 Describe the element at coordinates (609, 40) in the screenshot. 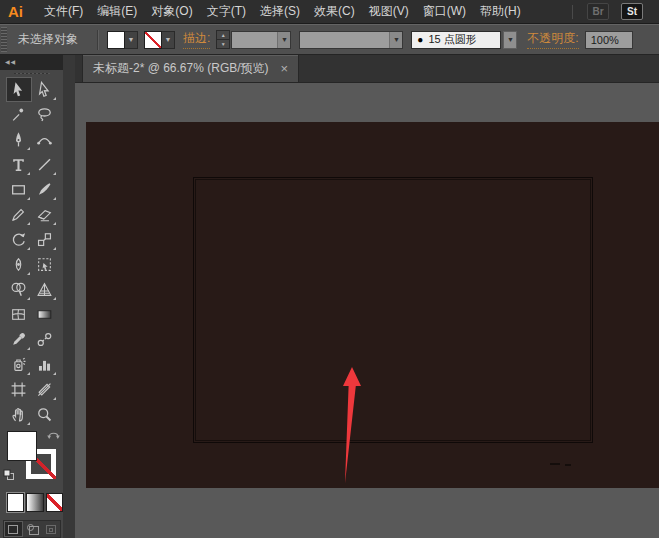

I see `opacity-value-field: 100%` at that location.